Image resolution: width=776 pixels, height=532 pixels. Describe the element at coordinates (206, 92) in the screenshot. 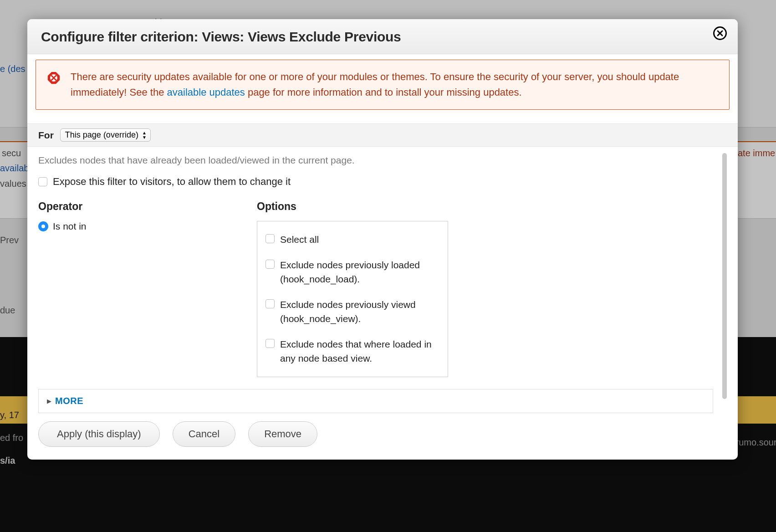

I see `available-updates-link: available updates` at that location.